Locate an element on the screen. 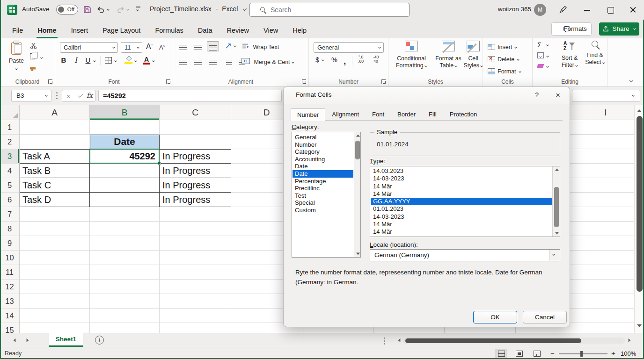 This screenshot has height=359, width=644. cell-A3: Task A is located at coordinates (55, 156).